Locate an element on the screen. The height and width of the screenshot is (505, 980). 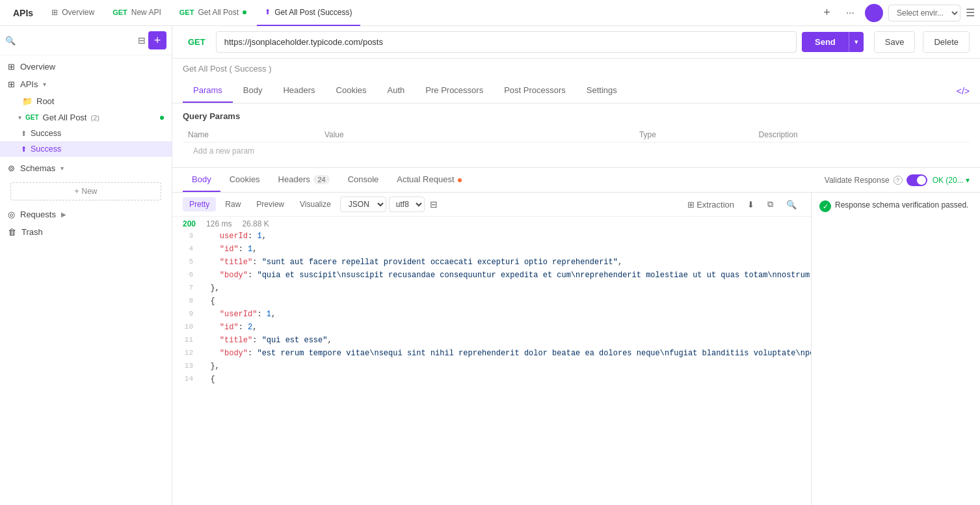
fmt-tab-pretty: Pretty is located at coordinates (199, 204).